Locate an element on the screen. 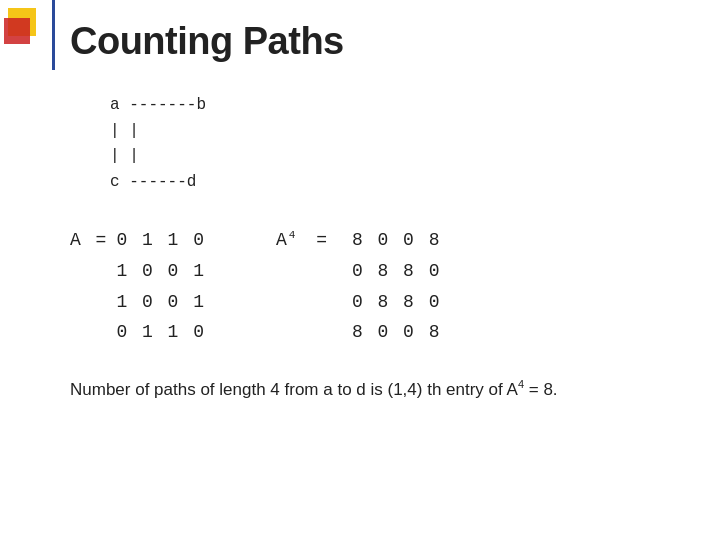 The height and width of the screenshot is (540, 720). matrix-a4-row-2: A4 = 0 8 8 0 is located at coordinates (358, 272).